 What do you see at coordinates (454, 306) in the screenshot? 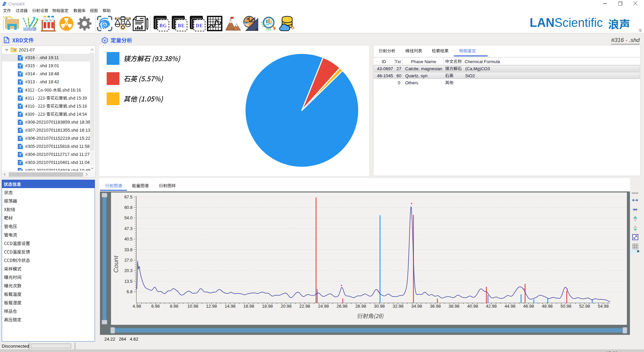
I see `svg-text: 38.98` at bounding box center [454, 306].